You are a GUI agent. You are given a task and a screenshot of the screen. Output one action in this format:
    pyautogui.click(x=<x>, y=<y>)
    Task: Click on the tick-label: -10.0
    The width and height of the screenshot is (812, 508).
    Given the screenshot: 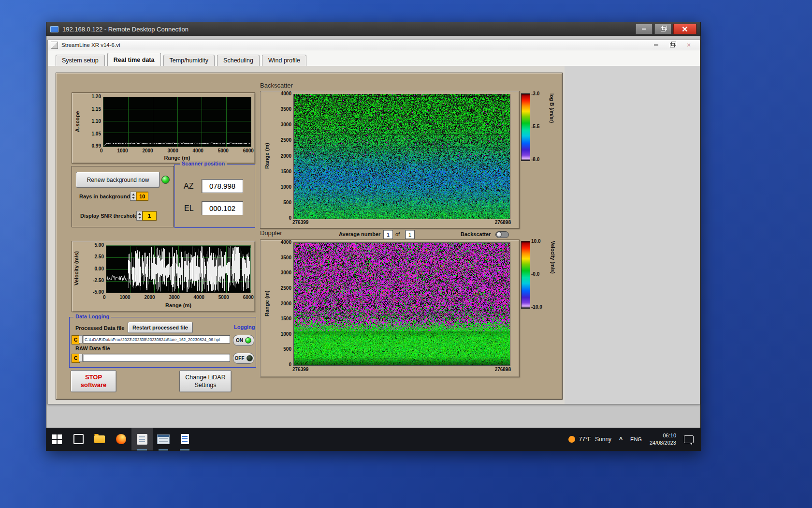 What is the action you would take?
    pyautogui.click(x=536, y=307)
    